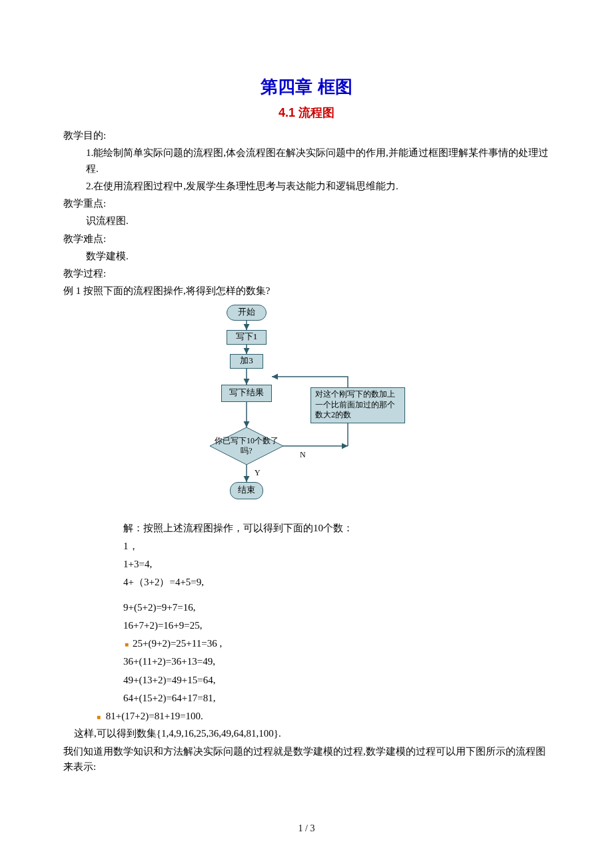  Describe the element at coordinates (306, 760) in the screenshot. I see `closing-paragraph: 我们知道用数学知识和方法解决实际问题的过程就是数学建模的过程,数学建模的过程可以…` at that location.